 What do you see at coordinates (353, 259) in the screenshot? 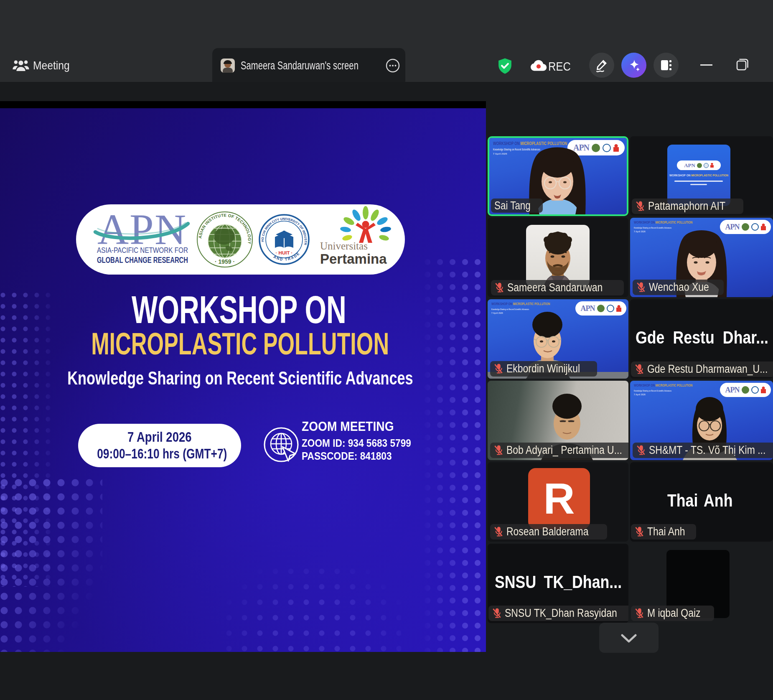
I see `svg-text: Pertamina` at bounding box center [353, 259].